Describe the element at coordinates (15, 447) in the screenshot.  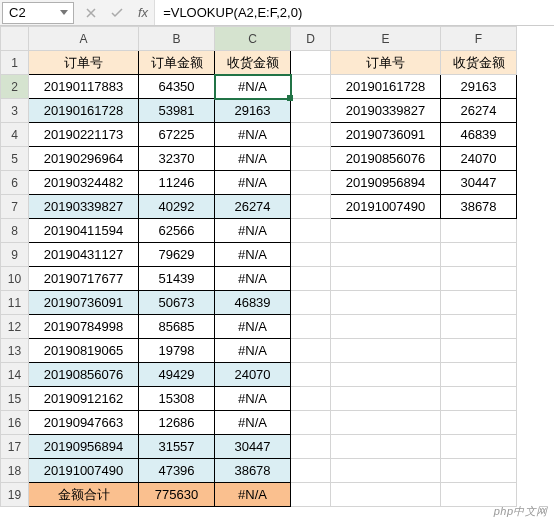
I see `row-header-17: 17` at that location.